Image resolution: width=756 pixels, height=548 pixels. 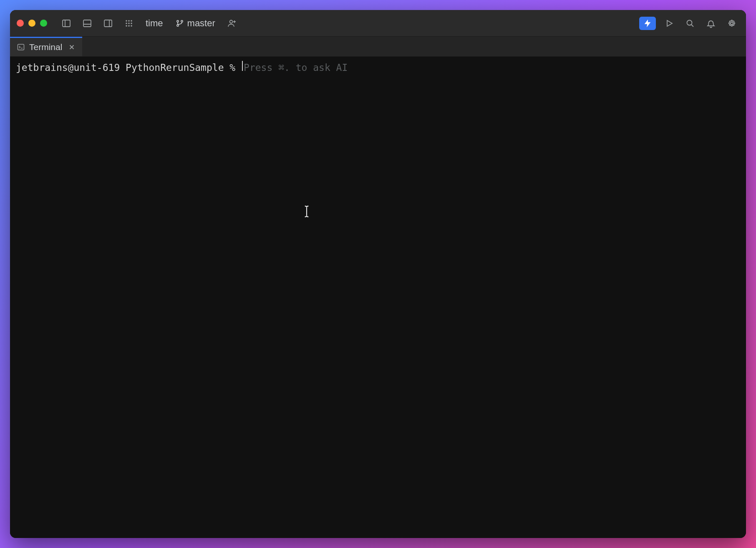 I want to click on terminal-prompt: jetbrains@unit-619 PythonRerunSample %, so click(x=129, y=68).